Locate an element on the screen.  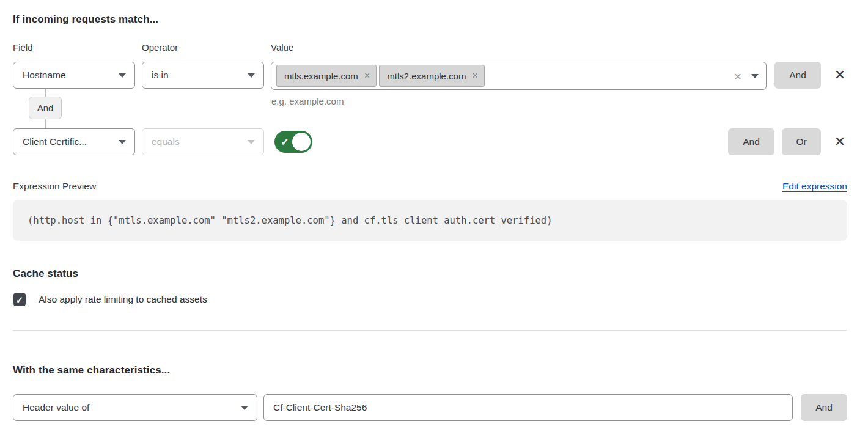
and-button-row1: And is located at coordinates (798, 75).